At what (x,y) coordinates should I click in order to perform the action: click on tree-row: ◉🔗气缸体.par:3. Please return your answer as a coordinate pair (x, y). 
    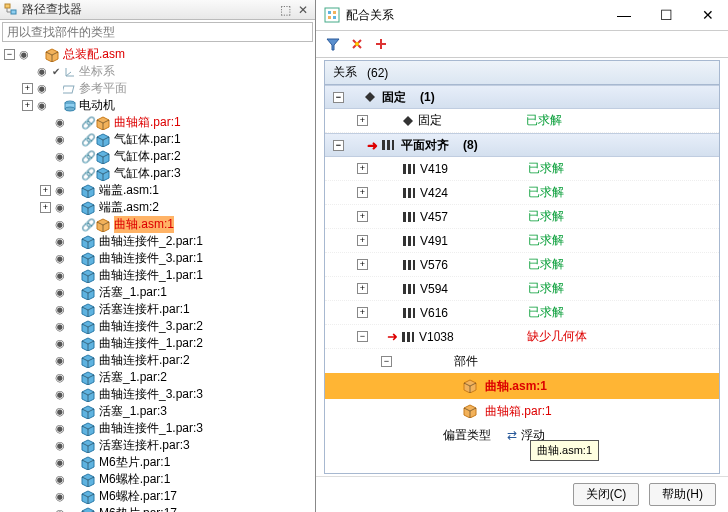
    Looking at the image, I should click on (158, 174).